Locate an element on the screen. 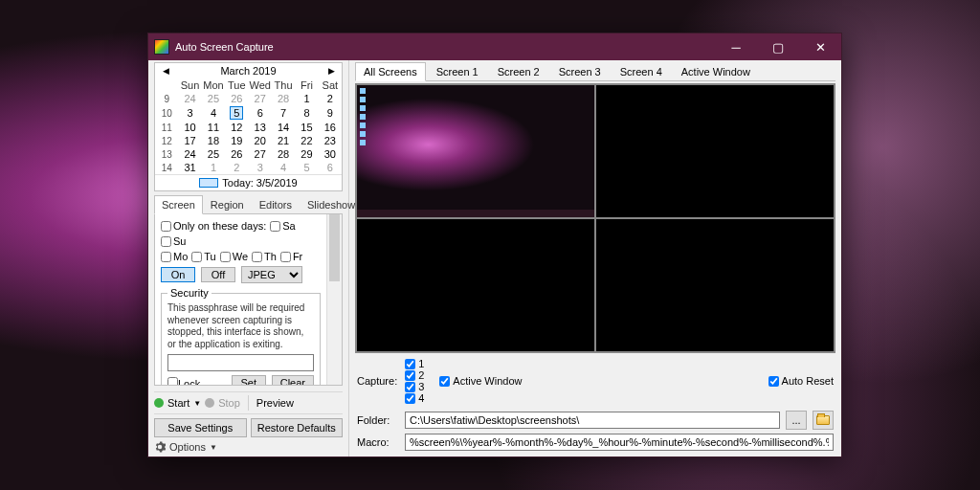 The height and width of the screenshot is (490, 980). calendar-day: 9 is located at coordinates (330, 113).